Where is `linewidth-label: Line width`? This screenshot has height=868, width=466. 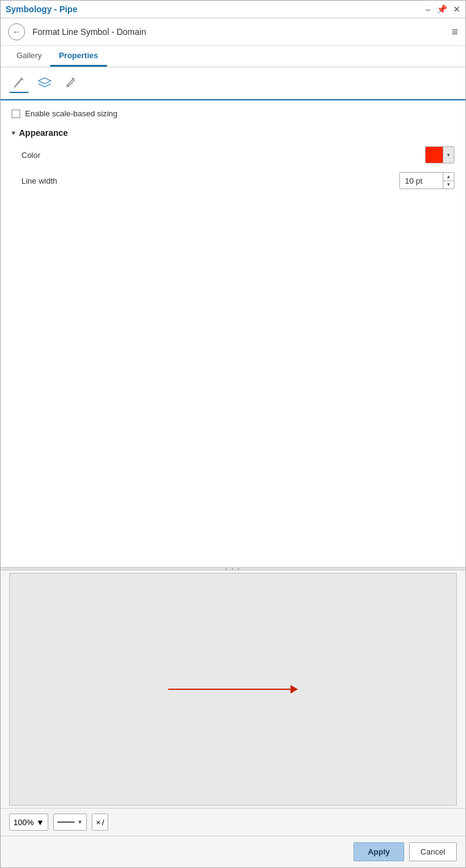 linewidth-label: Line width is located at coordinates (39, 181).